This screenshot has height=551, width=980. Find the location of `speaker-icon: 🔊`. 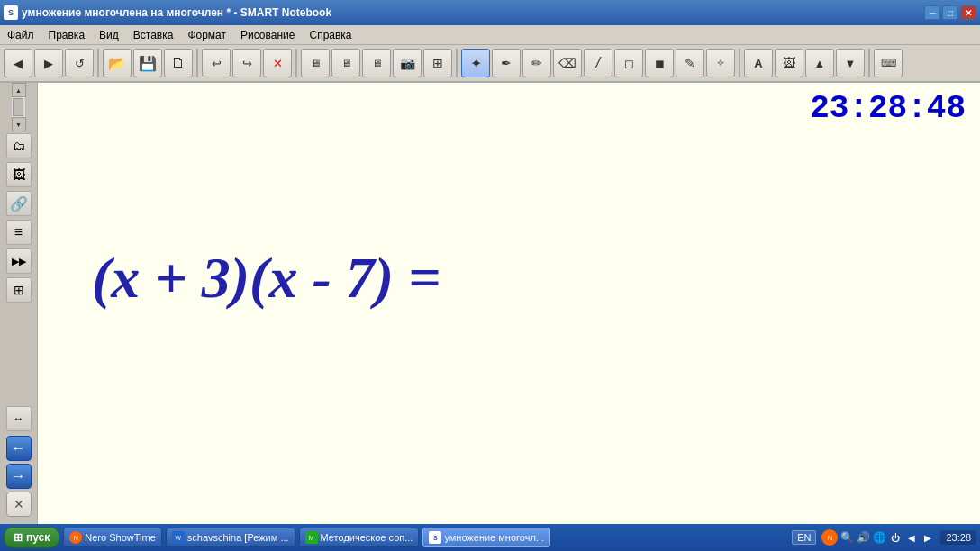

speaker-icon: 🔊 is located at coordinates (863, 537).